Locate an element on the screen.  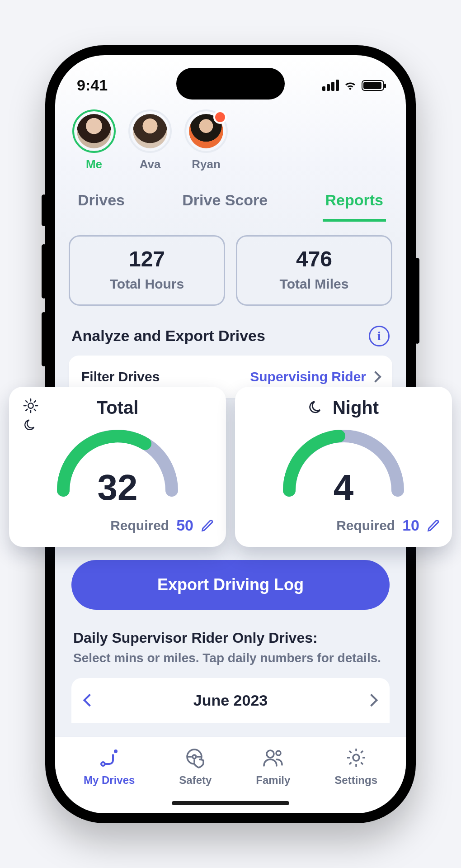
volume-up-button is located at coordinates (44, 271).